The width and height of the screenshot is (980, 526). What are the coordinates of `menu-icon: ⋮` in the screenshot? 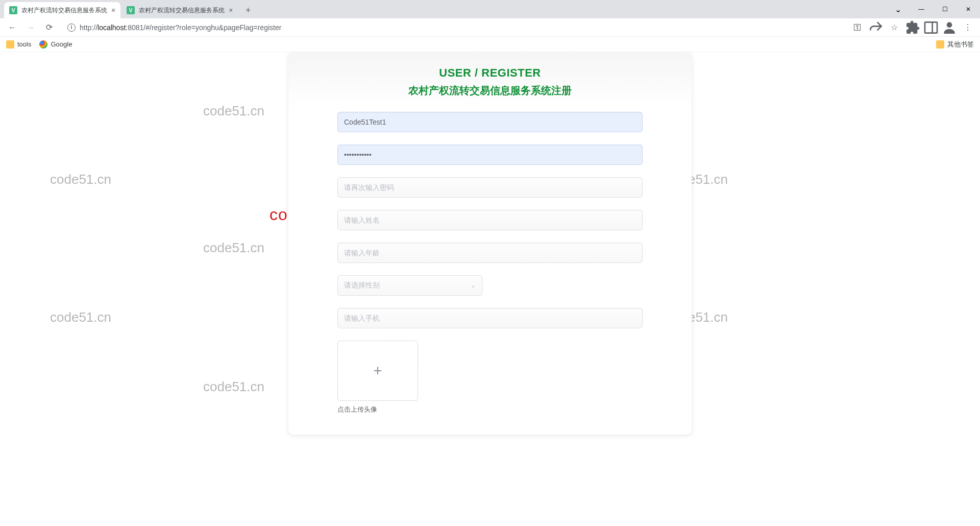 It's located at (968, 28).